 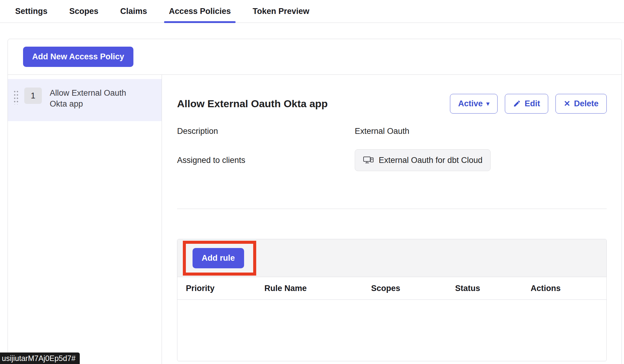 What do you see at coordinates (78, 57) in the screenshot?
I see `add-new-access-policy-button: Add New Access Policy` at bounding box center [78, 57].